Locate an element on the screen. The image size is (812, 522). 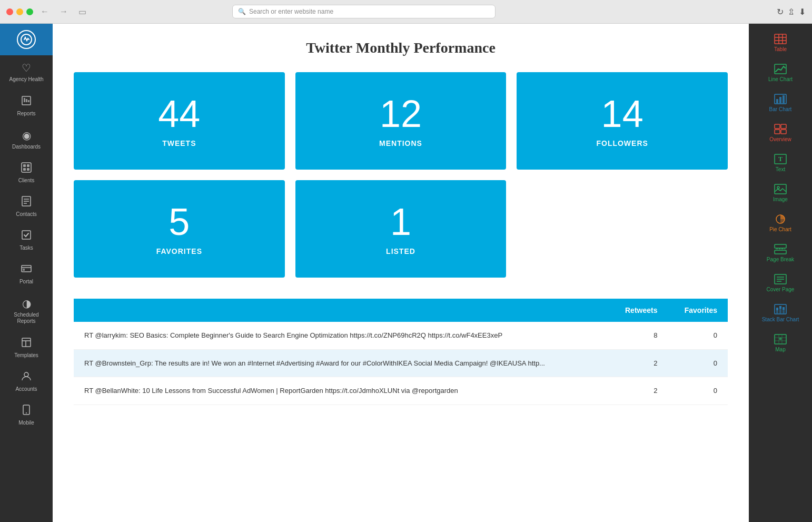
text-icon: T is located at coordinates (780, 159).